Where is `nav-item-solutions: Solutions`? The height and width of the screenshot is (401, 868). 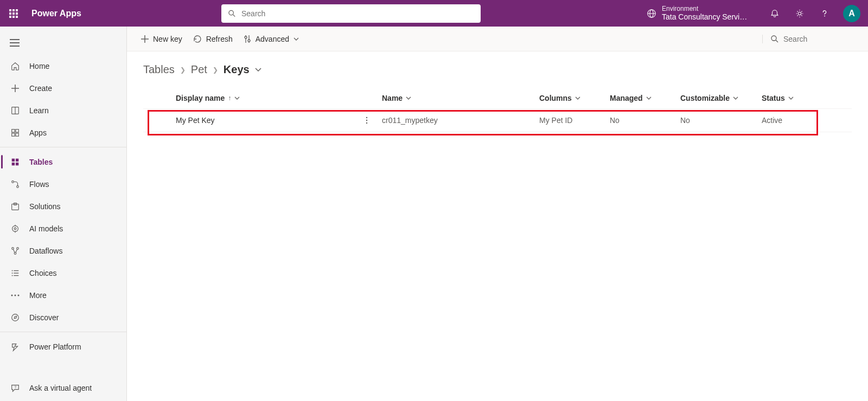
nav-item-solutions: Solutions is located at coordinates (63, 206).